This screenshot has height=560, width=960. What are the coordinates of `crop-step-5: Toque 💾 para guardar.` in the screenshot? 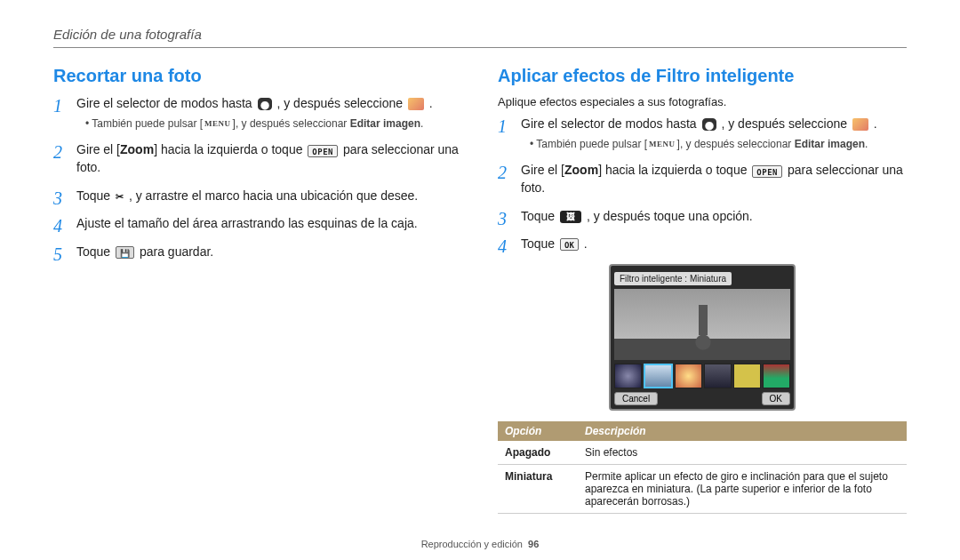 It's located at (258, 252).